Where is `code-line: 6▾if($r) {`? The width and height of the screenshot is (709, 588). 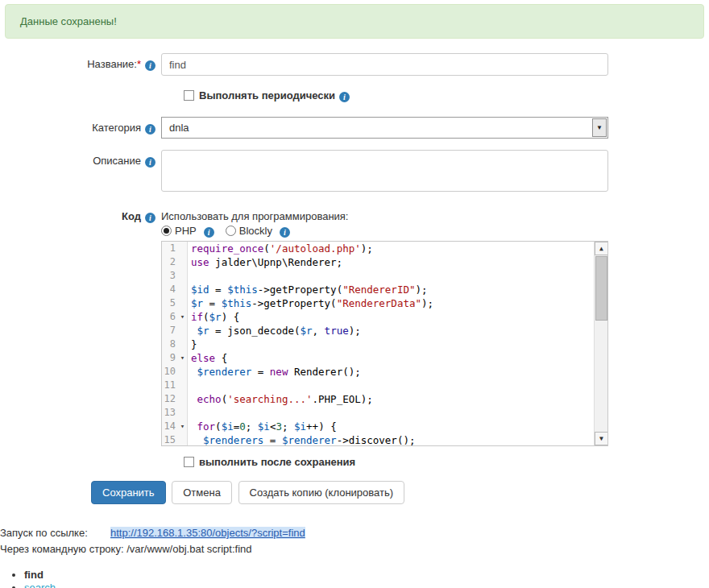 code-line: 6▾if($r) { is located at coordinates (385, 317).